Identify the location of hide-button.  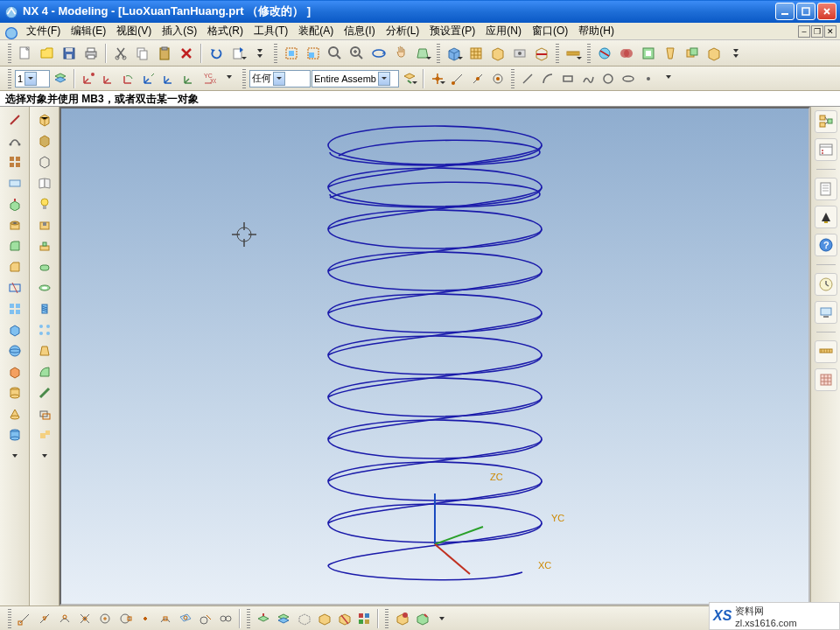
(304, 619).